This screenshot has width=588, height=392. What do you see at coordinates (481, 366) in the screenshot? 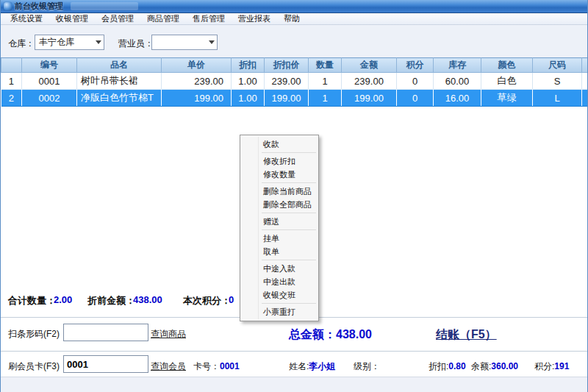
I see `member-balance-label: 余额:` at bounding box center [481, 366].